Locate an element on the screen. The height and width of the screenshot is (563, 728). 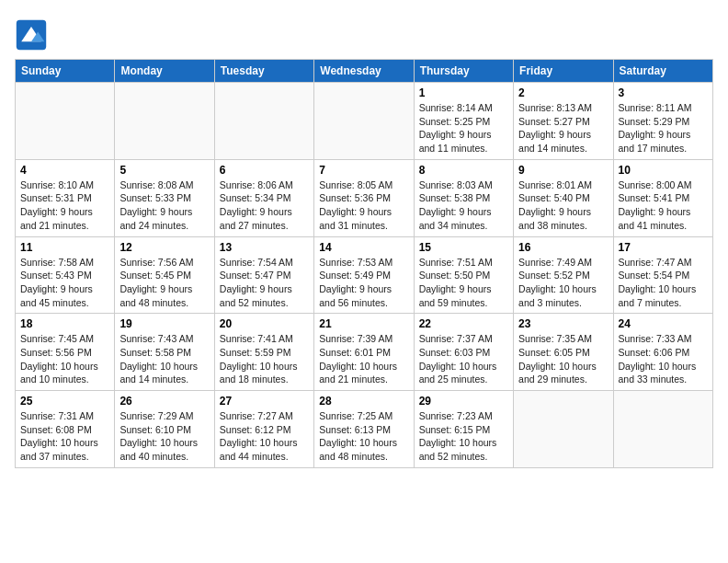
day-number: 21 is located at coordinates (364, 324).